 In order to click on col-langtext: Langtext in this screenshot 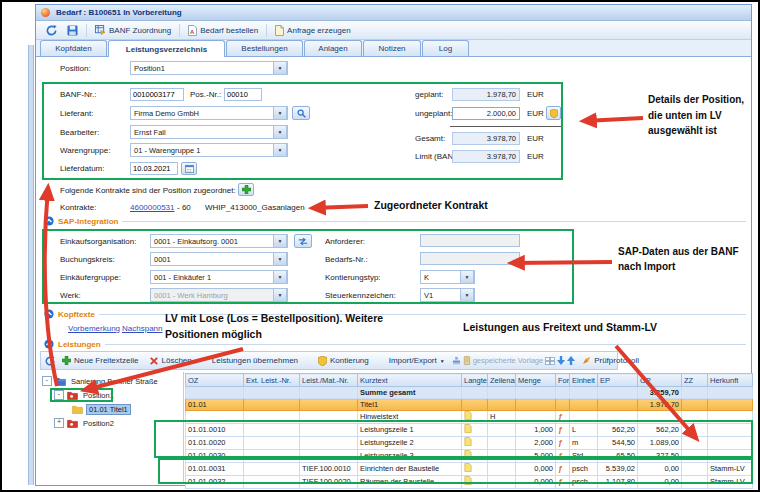, I will do `click(475, 380)`.